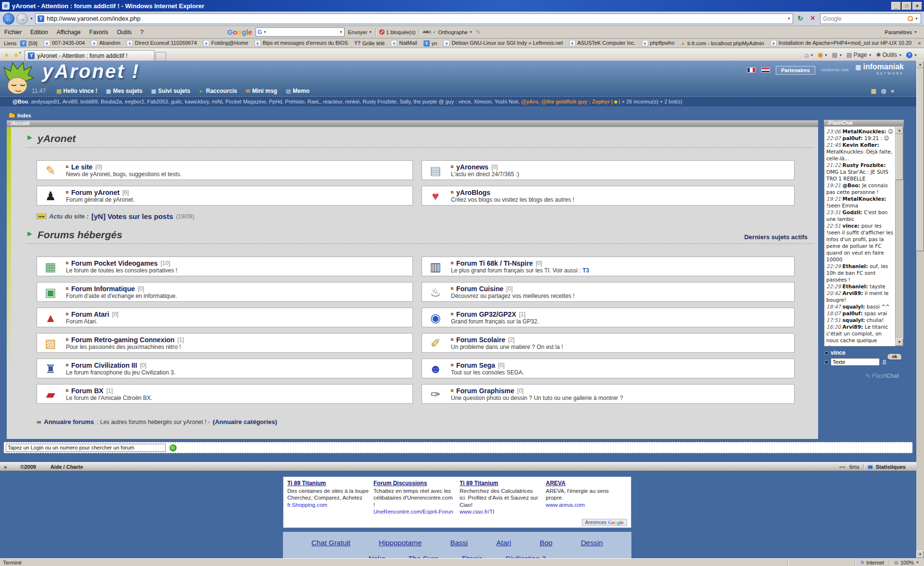 The height and width of the screenshot is (566, 924). What do you see at coordinates (377, 556) in the screenshot?
I see `bottom-link: Neko` at bounding box center [377, 556].